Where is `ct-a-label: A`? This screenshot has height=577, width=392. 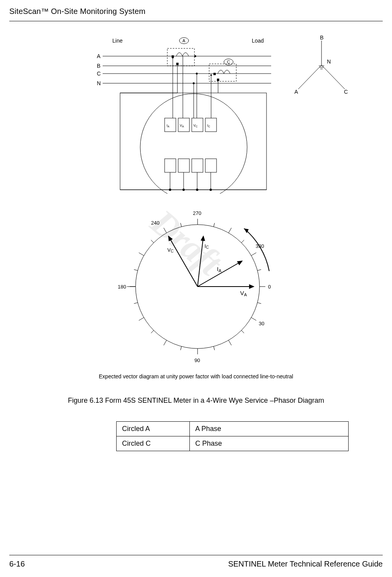 ct-a-label: A is located at coordinates (184, 41).